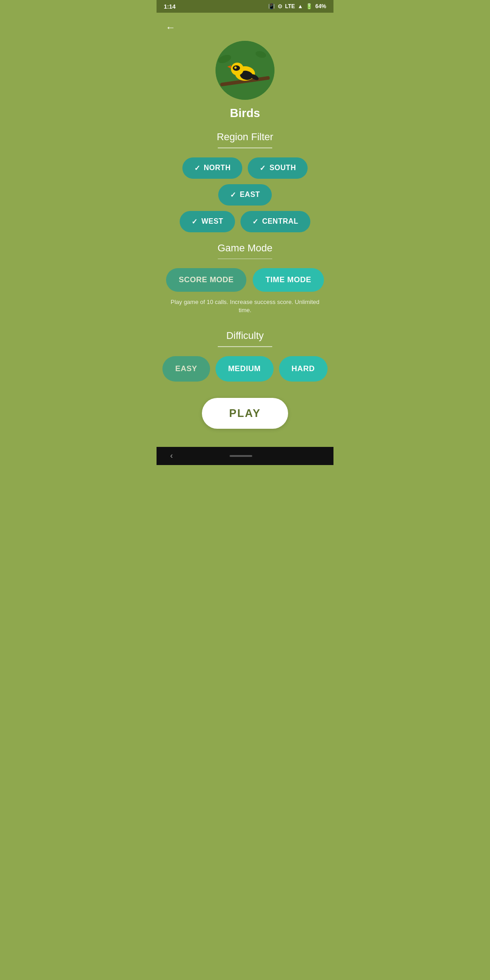  Describe the element at coordinates (197, 168) in the screenshot. I see `north-check-icon: ✓` at that location.